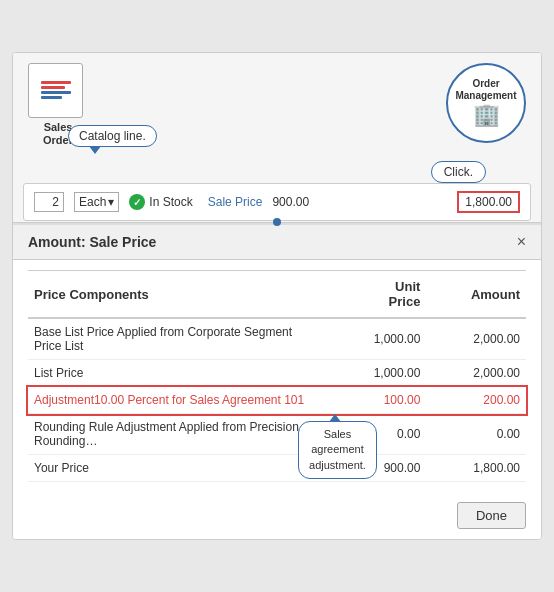  I want to click on order-management-label: OrderManagement, so click(486, 90).